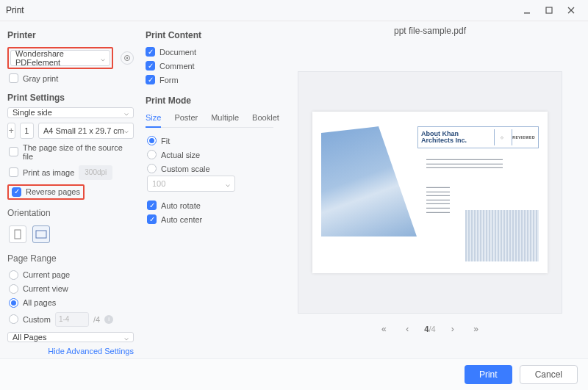  I want to click on custom-range-label: Custom, so click(37, 319).